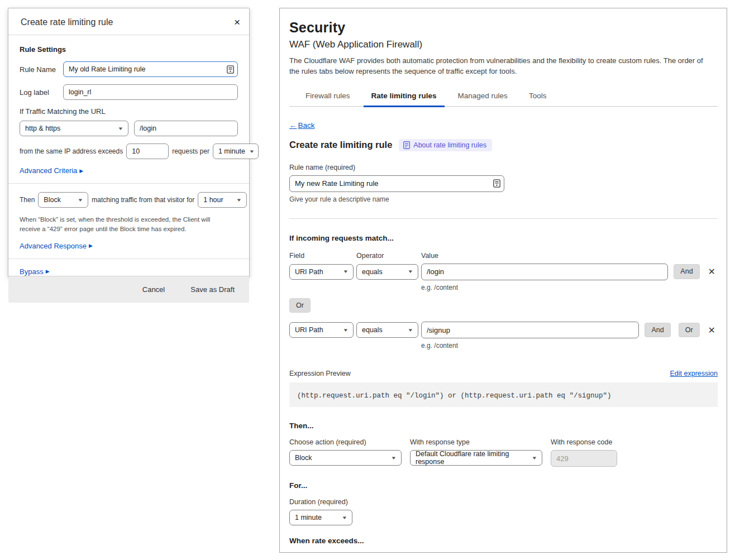 Image resolution: width=735 pixels, height=560 pixels. What do you see at coordinates (27, 200) in the screenshot?
I see `then-text: Then` at bounding box center [27, 200].